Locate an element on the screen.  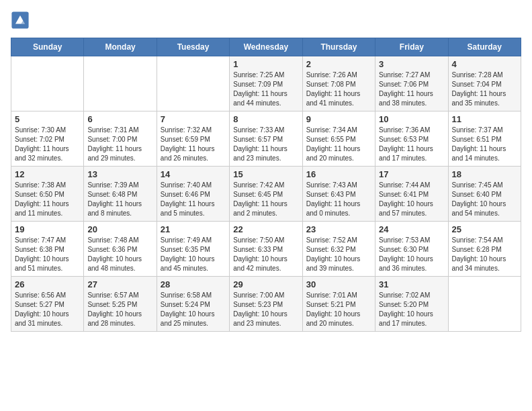
calendar-cell: 19Sunrise: 7:47 AM Sunset: 6:38 PM Dayli… is located at coordinates (48, 249).